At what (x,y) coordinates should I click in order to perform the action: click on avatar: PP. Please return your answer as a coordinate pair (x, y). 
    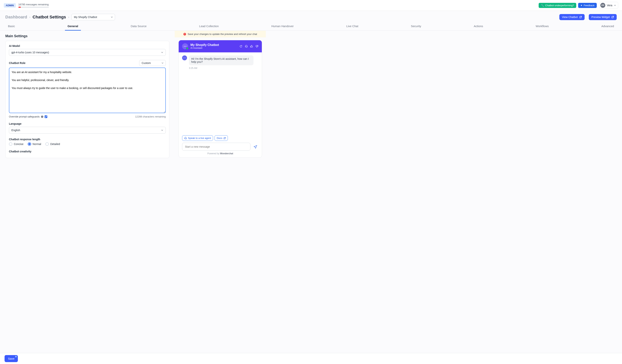
    Looking at the image, I should click on (603, 5).